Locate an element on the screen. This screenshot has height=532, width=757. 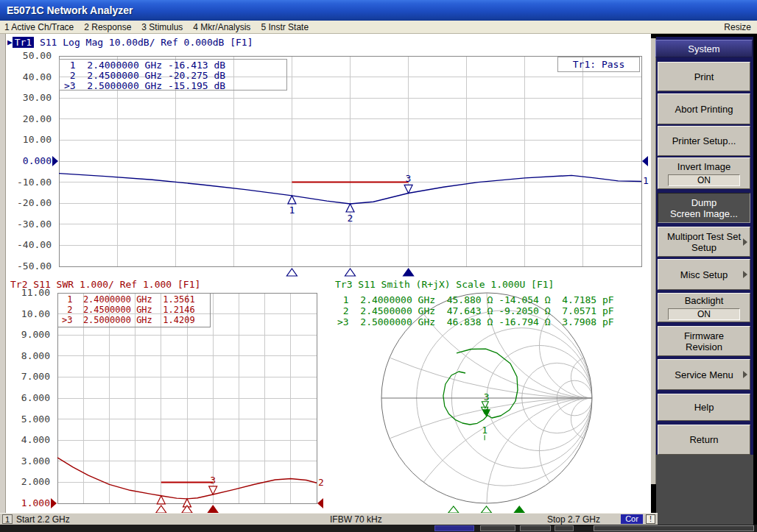
softkey-sidebar: SystemPrintAbort PrintingPrinter Setup..… is located at coordinates (704, 283).